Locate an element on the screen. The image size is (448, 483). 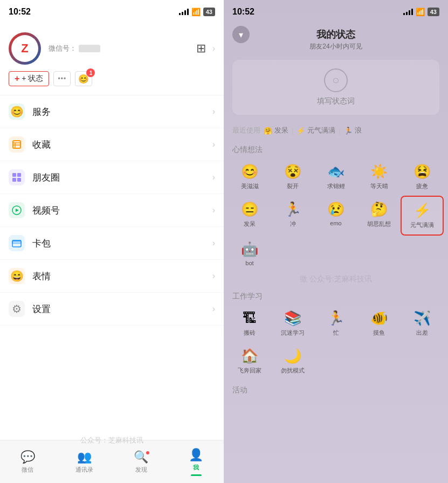
right-status-icons: 📶 43 is located at coordinates (422, 12).